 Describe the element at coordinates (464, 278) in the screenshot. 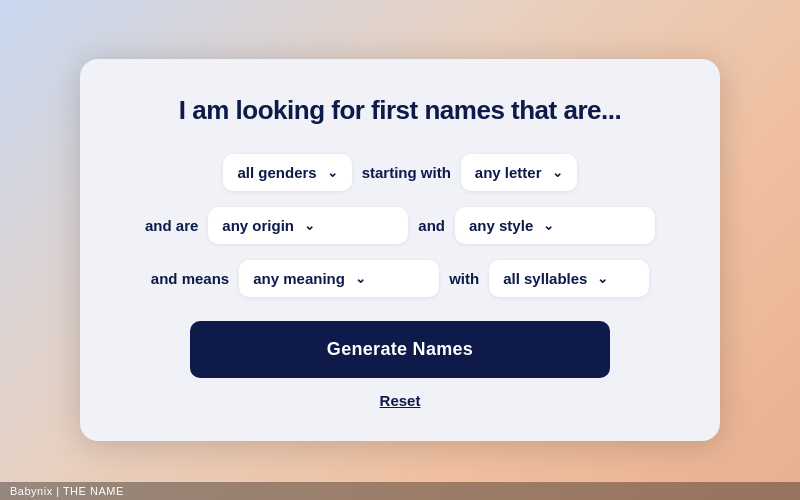

I see `with-label: with` at that location.